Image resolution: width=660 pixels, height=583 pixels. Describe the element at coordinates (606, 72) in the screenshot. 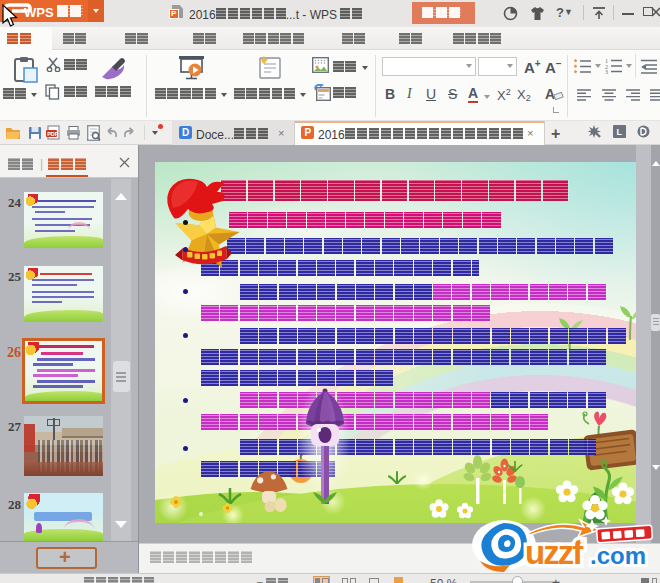

I see `svg-text: 3` at that location.